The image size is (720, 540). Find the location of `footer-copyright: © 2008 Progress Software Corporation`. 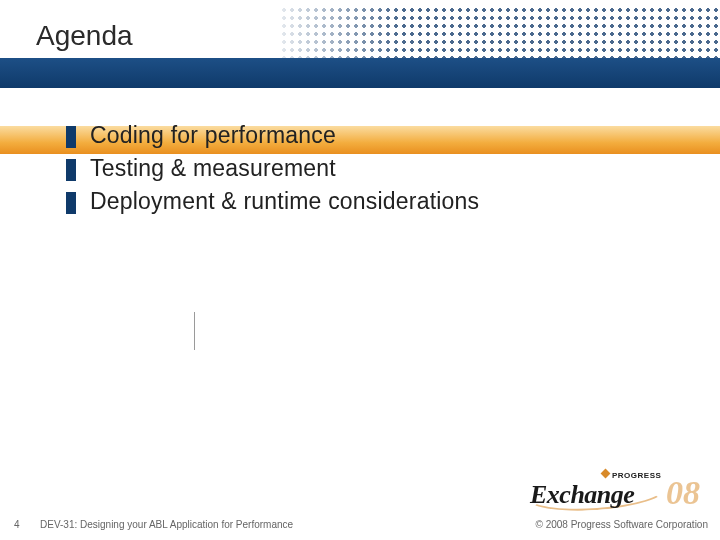

footer-copyright: © 2008 Progress Software Corporation is located at coordinates (622, 524).